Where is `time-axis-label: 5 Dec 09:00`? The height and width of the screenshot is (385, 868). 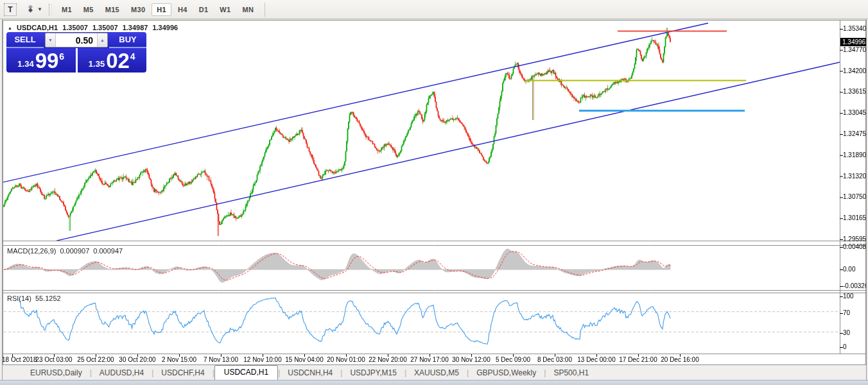 time-axis-label: 5 Dec 09:00 is located at coordinates (513, 360).